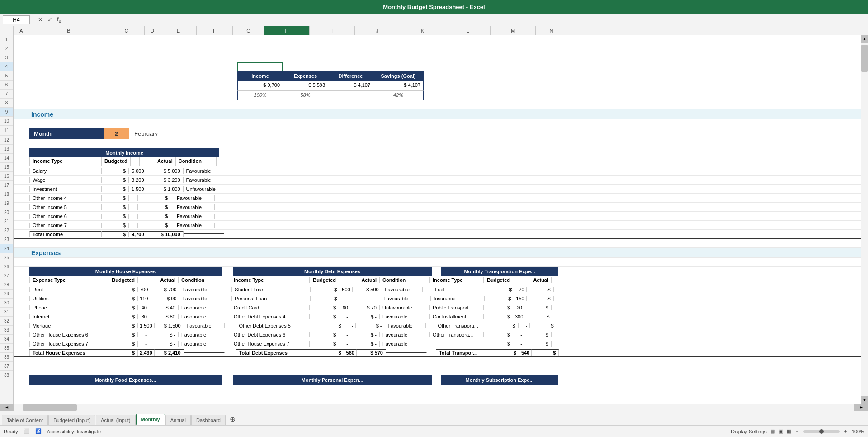 This screenshot has height=437, width=868. I want to click on sheet-tabs-bar: Table of Content Budgeted (Input) Actual…, so click(434, 418).